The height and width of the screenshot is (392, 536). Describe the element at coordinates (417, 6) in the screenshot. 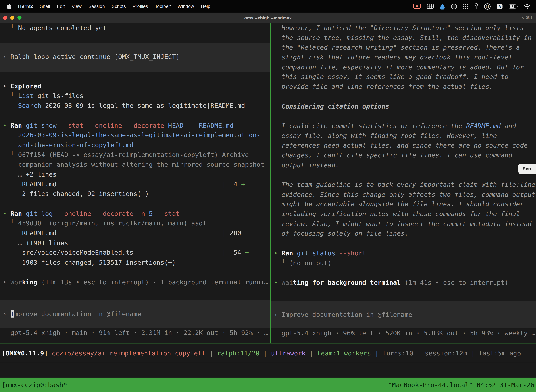

I see `recording-indicator-icon` at that location.